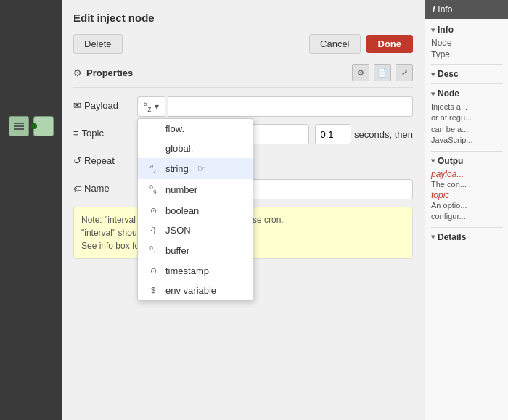 The width and height of the screenshot is (508, 420). What do you see at coordinates (77, 161) in the screenshot?
I see `repeat-icon: ↺` at bounding box center [77, 161].